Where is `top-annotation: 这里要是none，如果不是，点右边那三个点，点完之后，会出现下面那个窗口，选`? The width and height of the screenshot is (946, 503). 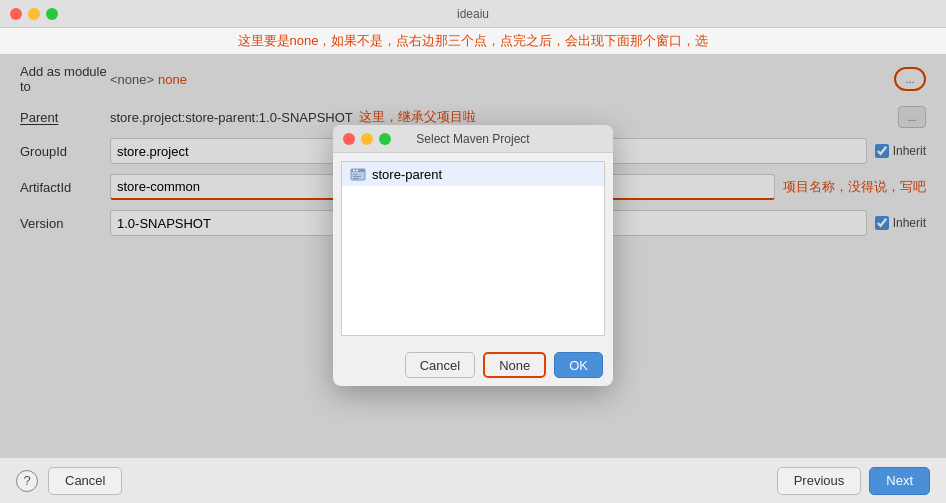 top-annotation: 这里要是none，如果不是，点右边那三个点，点完之后，会出现下面那个窗口，选 is located at coordinates (474, 40).